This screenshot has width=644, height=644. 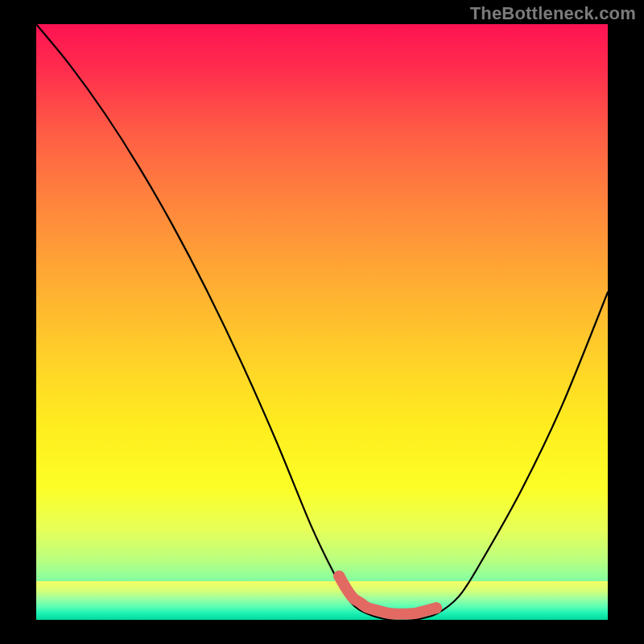 I want to click on optimal-zone-highlight, so click(x=388, y=596).